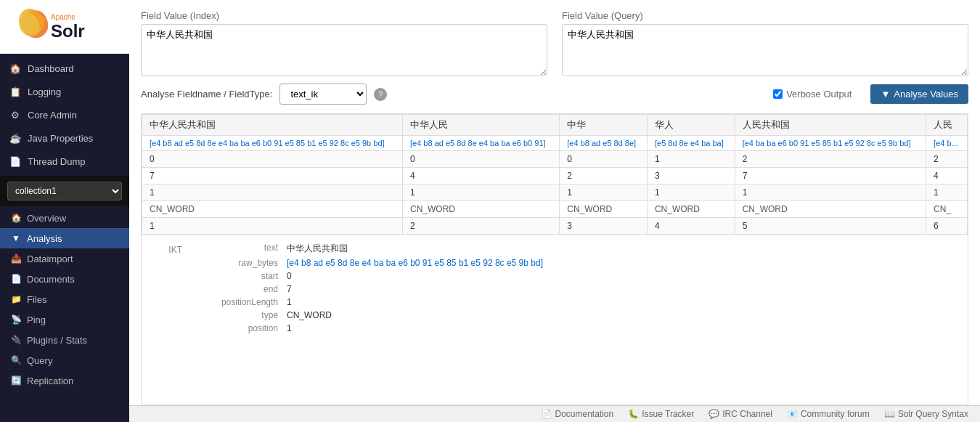  What do you see at coordinates (65, 381) in the screenshot?
I see `sub-item-replication: 🔄 Replication` at bounding box center [65, 381].